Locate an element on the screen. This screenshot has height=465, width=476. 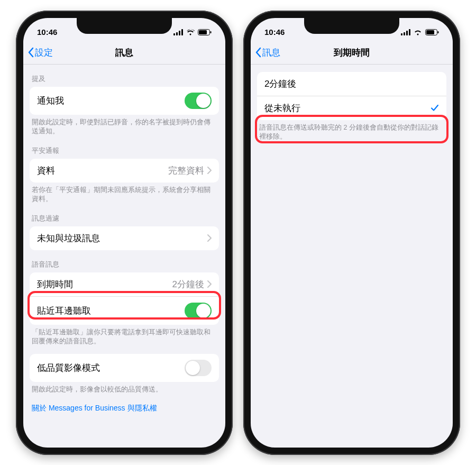
low-quality-row: 低品質影像模式 is located at coordinates (124, 368).